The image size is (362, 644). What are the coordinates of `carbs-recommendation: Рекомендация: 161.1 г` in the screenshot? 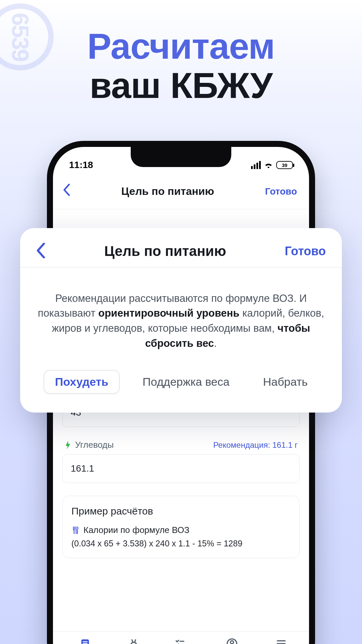 It's located at (255, 445).